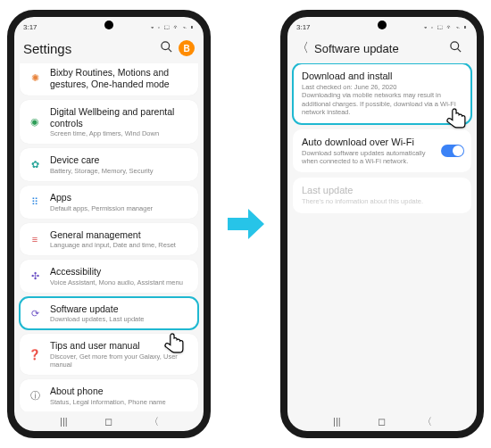 Image resolution: width=491 pixels, height=448 pixels. I want to click on settings-item-title: Digital Wellbeing and parental controls, so click(121, 118).